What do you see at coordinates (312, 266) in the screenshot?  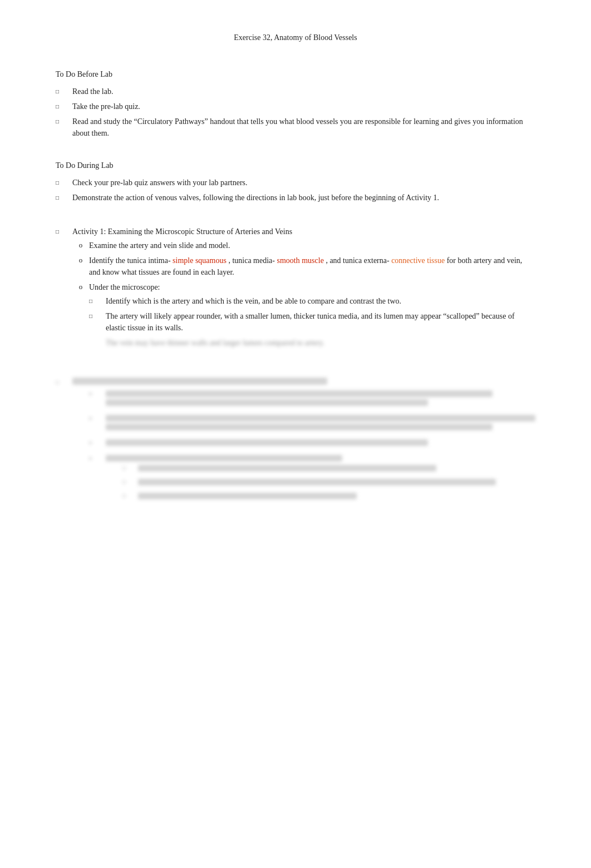 I see `sub-item-text-mixed: Identify the tunica intima- simple squam…` at bounding box center [312, 266].